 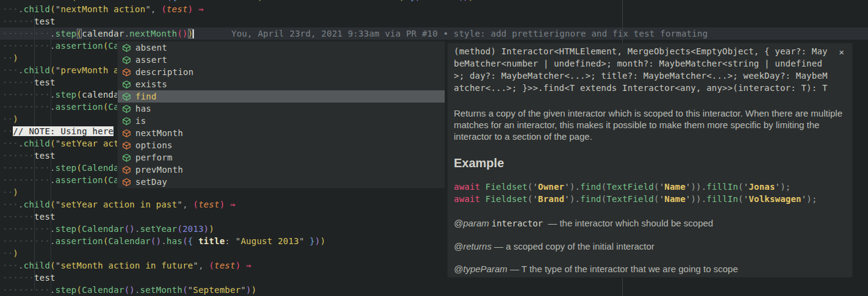 What do you see at coordinates (66, 95) in the screenshot?
I see `code-line: ·········.step(calendar.` at bounding box center [66, 95].